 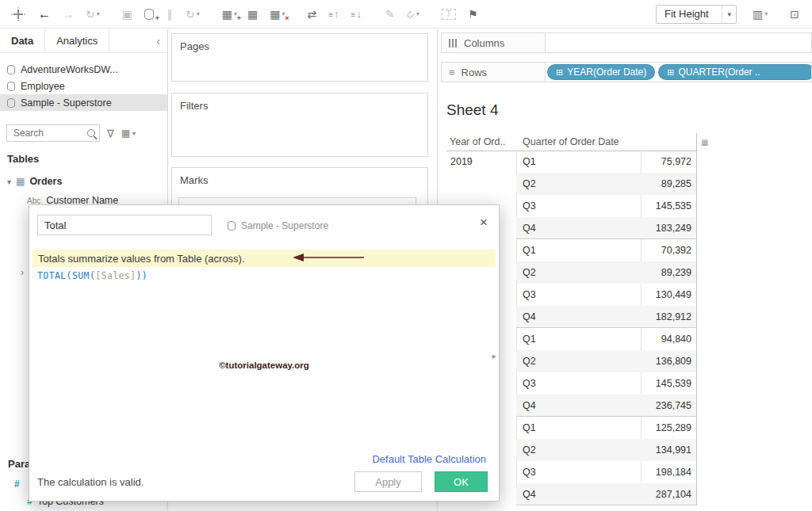 I want to click on field-pill: ⊞ QUARTER(Order .., so click(x=735, y=72).